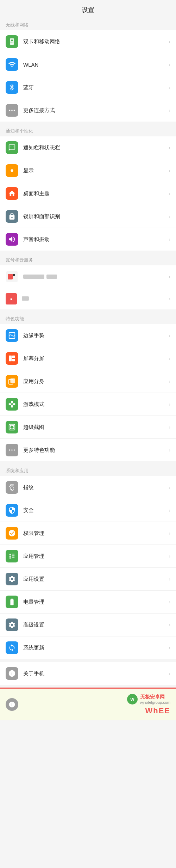 Image resolution: width=176 pixels, height=868 pixels. Describe the element at coordinates (88, 65) in the screenshot. I see `menu-item-wlan: WLAN ›` at that location.